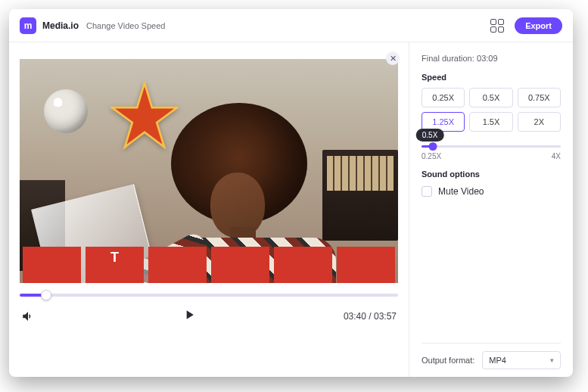 This screenshot has height=392, width=588. Describe the element at coordinates (209, 311) in the screenshot. I see `player-controls: 03:40 / 03:57` at that location.